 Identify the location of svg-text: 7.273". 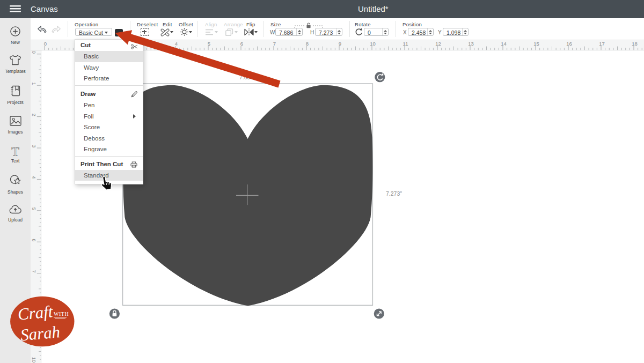
(394, 194).